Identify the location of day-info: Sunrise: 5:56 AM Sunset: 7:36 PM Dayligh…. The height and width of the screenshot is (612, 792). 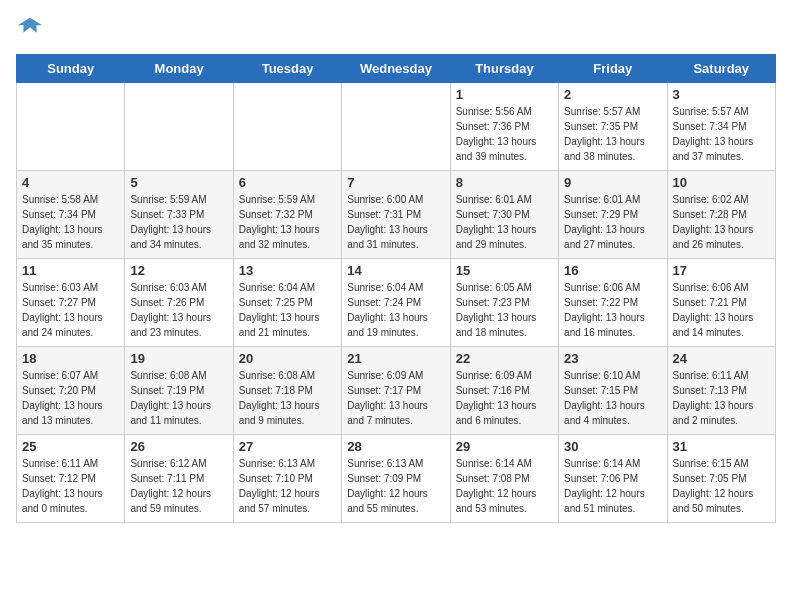
(504, 134).